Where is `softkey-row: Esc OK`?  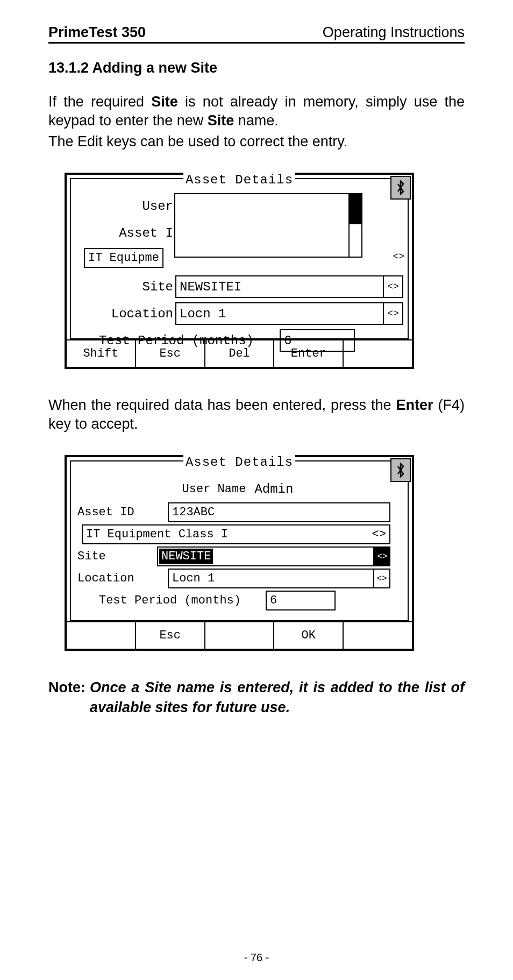 softkey-row: Esc OK is located at coordinates (239, 635).